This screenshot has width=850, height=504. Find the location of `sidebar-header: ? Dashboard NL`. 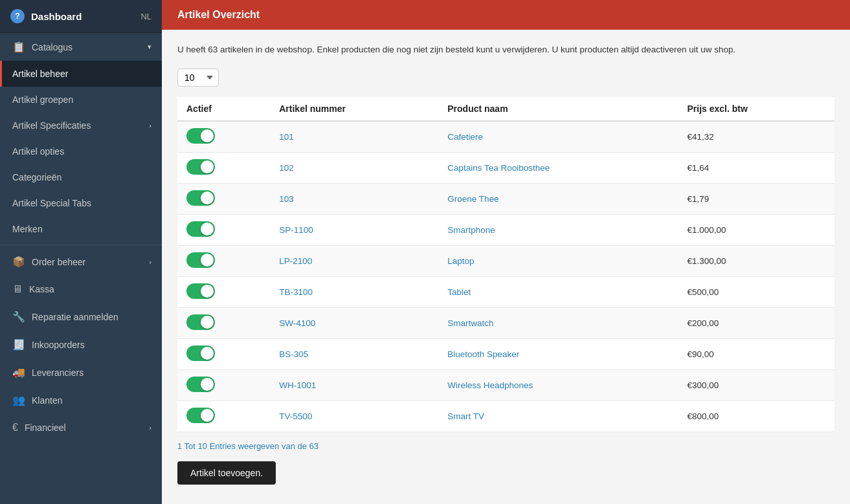

sidebar-header: ? Dashboard NL is located at coordinates (81, 17).